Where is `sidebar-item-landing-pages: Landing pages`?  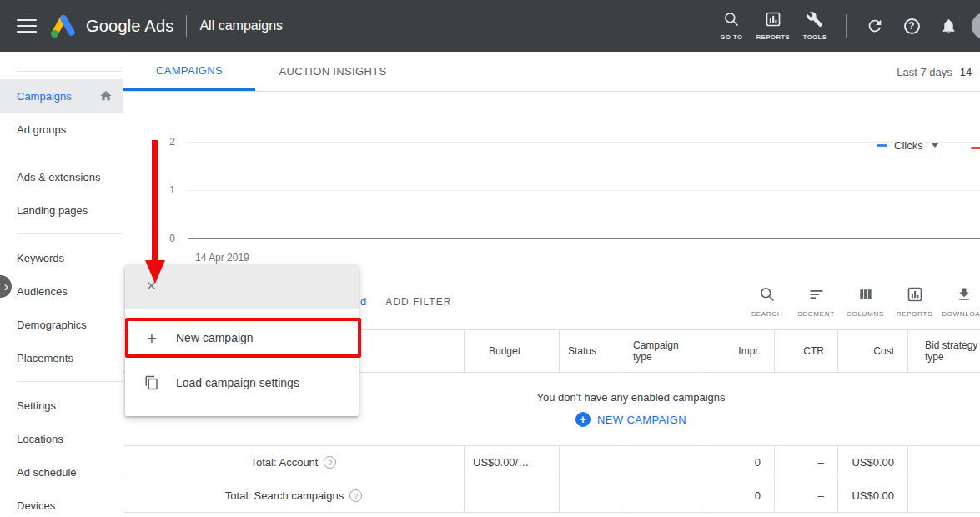
sidebar-item-landing-pages: Landing pages is located at coordinates (62, 210).